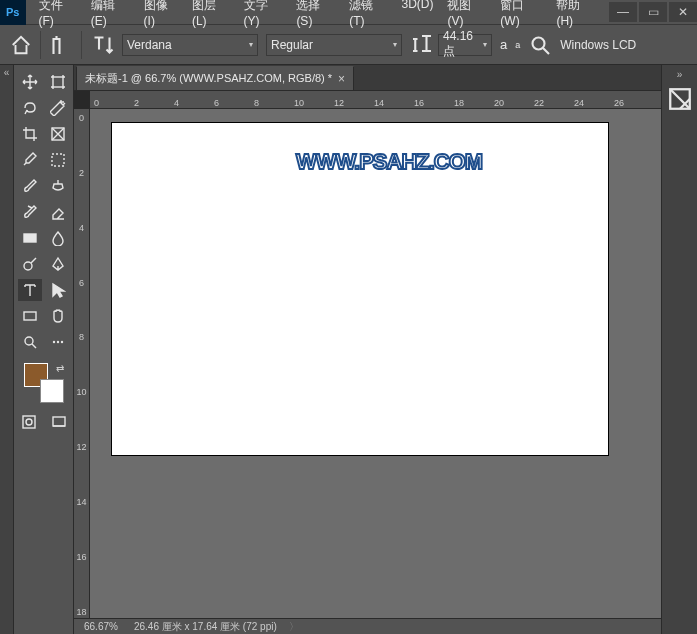  Describe the element at coordinates (376, 100) in the screenshot. I see `ruler-horizontal: 02468101214161820222426` at that location.